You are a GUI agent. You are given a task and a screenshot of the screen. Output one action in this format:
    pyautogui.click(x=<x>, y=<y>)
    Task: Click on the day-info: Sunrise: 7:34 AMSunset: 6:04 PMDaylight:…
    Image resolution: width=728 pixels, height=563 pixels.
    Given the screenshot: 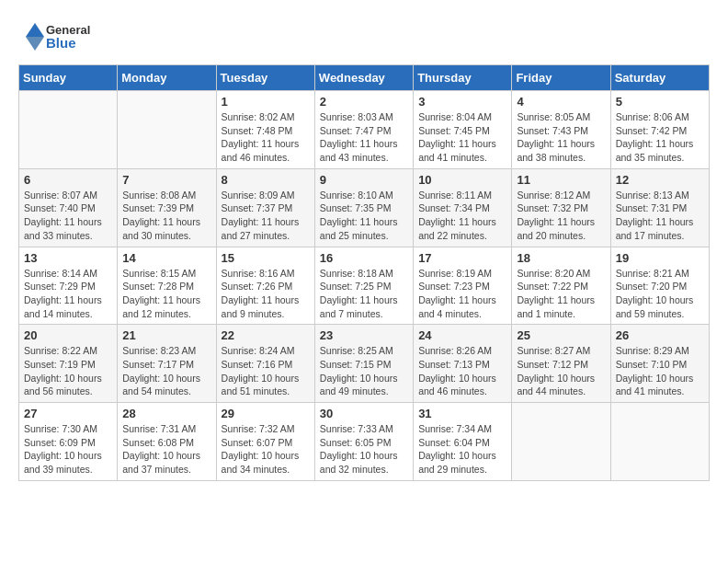 What is the action you would take?
    pyautogui.click(x=462, y=449)
    